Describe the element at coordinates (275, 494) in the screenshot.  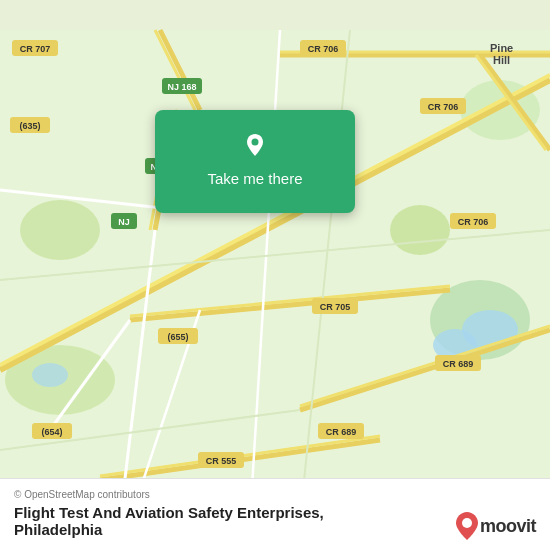
I see `copyright-text: © OpenStreetMap contributors` at that location.